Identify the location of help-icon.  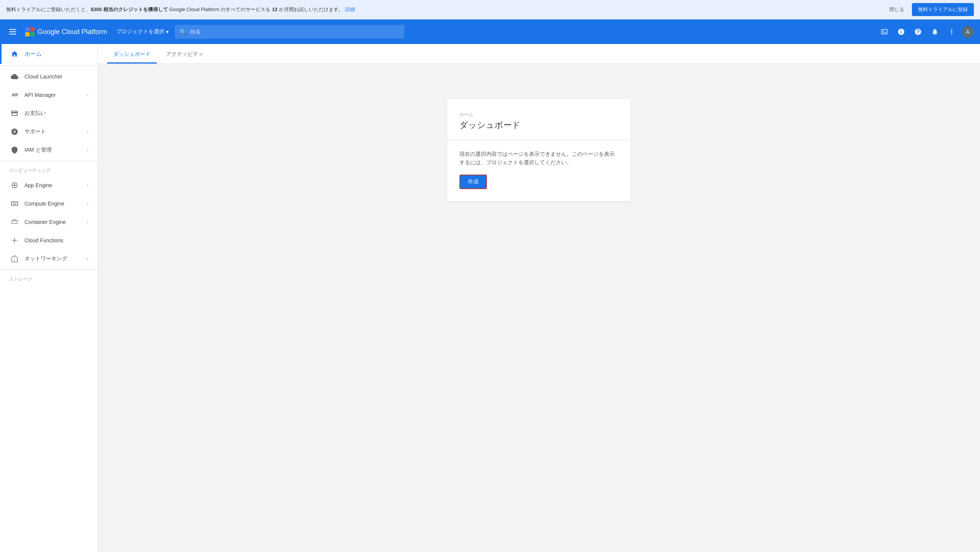
(918, 32).